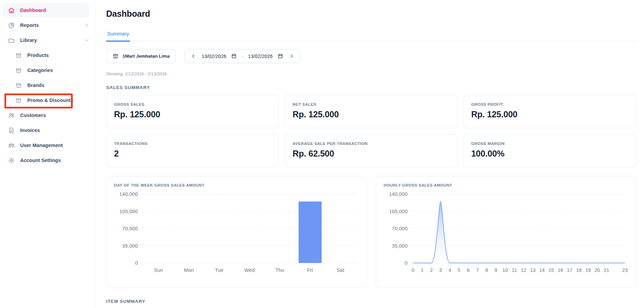  I want to click on svg-text: 7, so click(477, 270).